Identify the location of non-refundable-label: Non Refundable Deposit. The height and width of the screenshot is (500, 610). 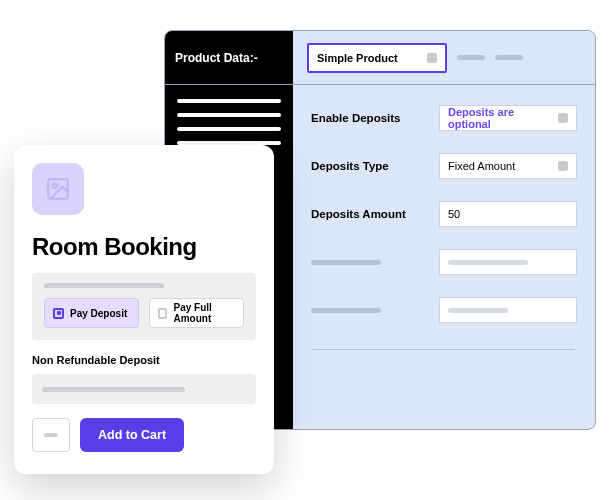
(144, 360).